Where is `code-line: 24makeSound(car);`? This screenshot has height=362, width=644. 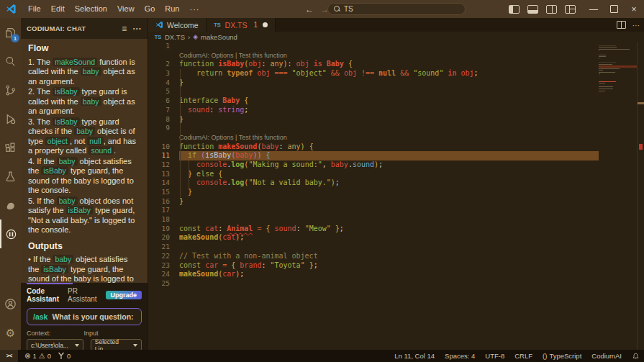 code-line: 24makeSound(car); is located at coordinates (373, 275).